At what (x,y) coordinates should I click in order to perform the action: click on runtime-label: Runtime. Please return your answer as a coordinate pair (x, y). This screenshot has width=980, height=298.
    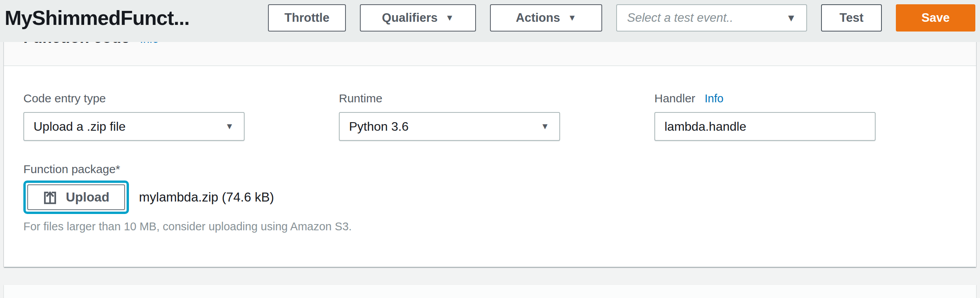
    Looking at the image, I should click on (449, 98).